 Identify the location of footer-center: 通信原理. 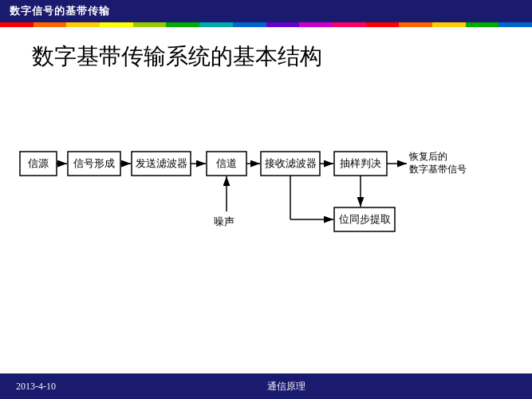
(286, 386).